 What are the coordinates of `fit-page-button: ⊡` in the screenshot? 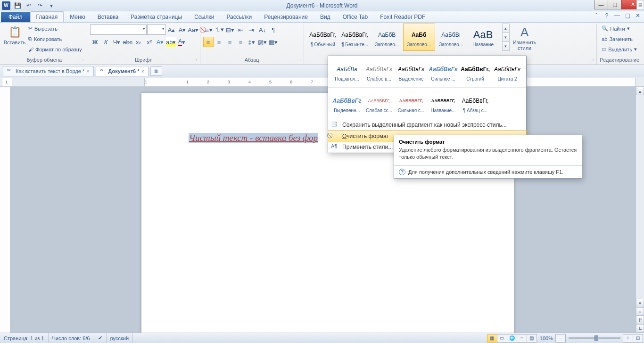 It's located at (638, 338).